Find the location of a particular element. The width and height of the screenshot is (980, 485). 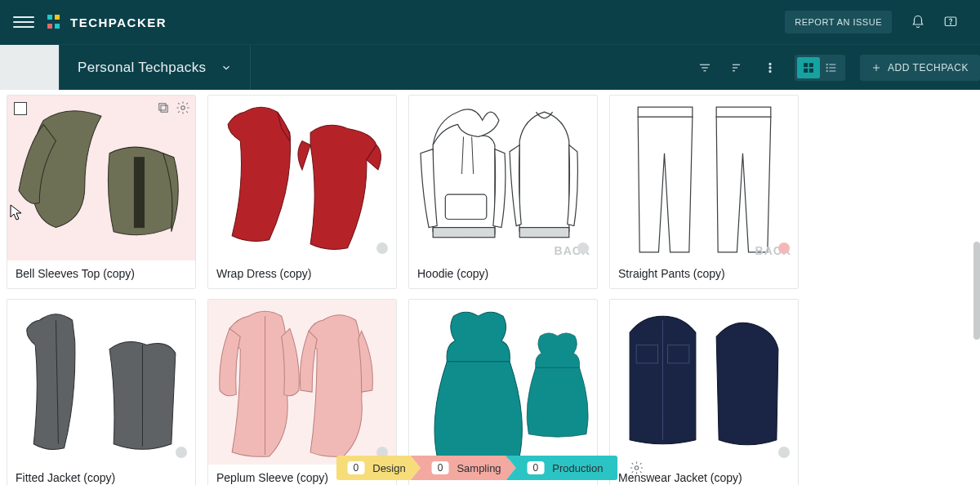

plus-icon is located at coordinates (876, 68).